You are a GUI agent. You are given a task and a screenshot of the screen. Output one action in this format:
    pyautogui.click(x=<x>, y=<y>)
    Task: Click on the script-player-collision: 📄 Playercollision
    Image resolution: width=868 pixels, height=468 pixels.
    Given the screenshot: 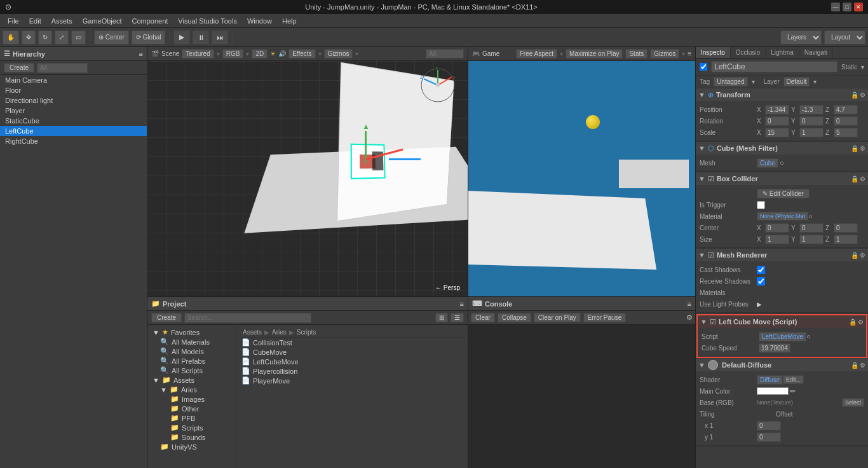 What is the action you would take?
    pyautogui.click(x=352, y=371)
    